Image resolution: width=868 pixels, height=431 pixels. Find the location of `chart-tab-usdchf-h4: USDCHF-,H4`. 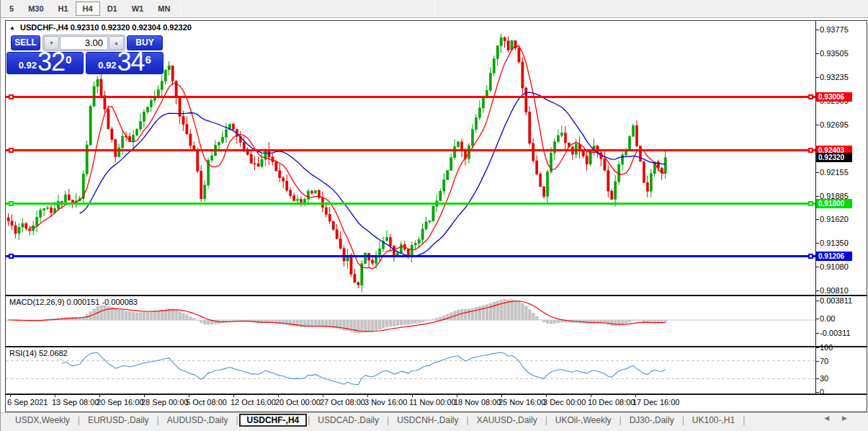

chart-tab-usdchf-h4: USDCHF-,H4 is located at coordinates (274, 420).